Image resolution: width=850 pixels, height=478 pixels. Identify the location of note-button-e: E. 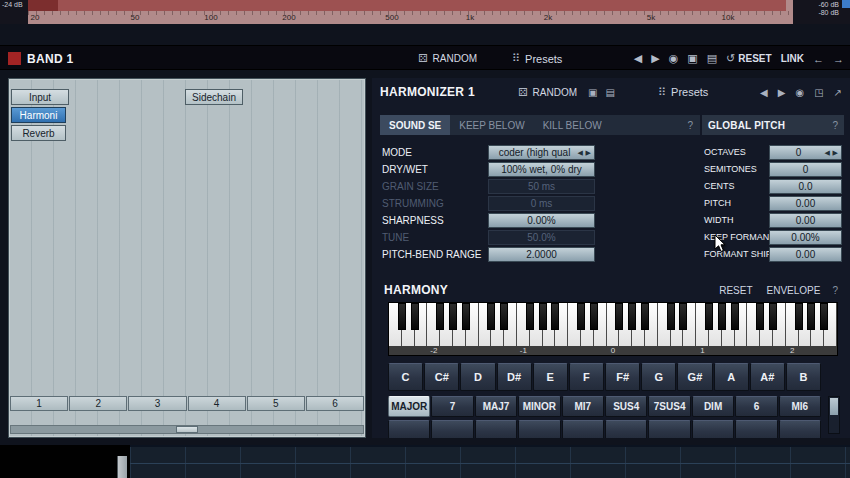
(550, 377).